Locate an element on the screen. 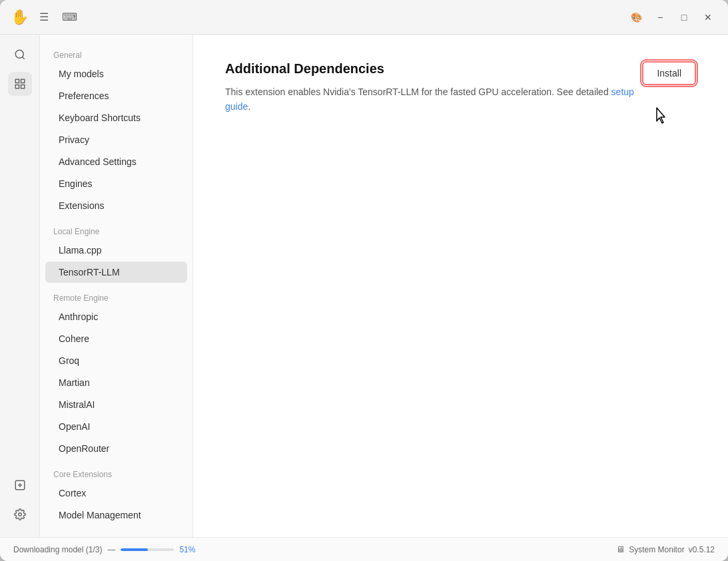 The width and height of the screenshot is (728, 561). core-extensions-section: Core Extensions Cortex Model Management is located at coordinates (116, 495).